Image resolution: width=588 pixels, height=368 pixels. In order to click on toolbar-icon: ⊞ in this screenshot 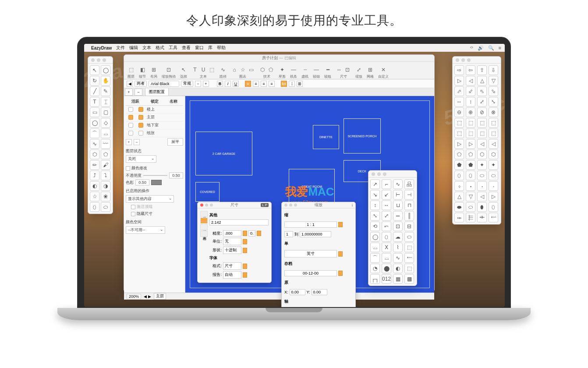, I will do `click(154, 70)`.